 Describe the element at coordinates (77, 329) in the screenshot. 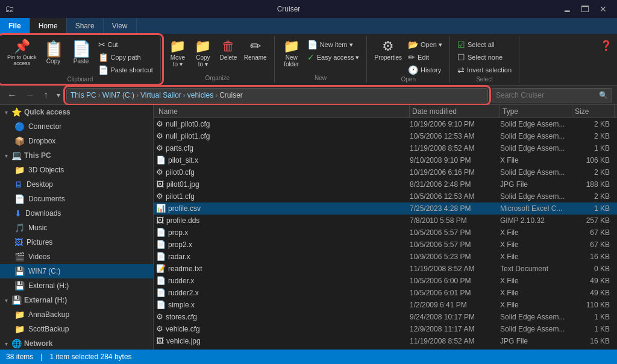

I see `sidebar-item-scott-backup: 📁 ScottBackup` at that location.